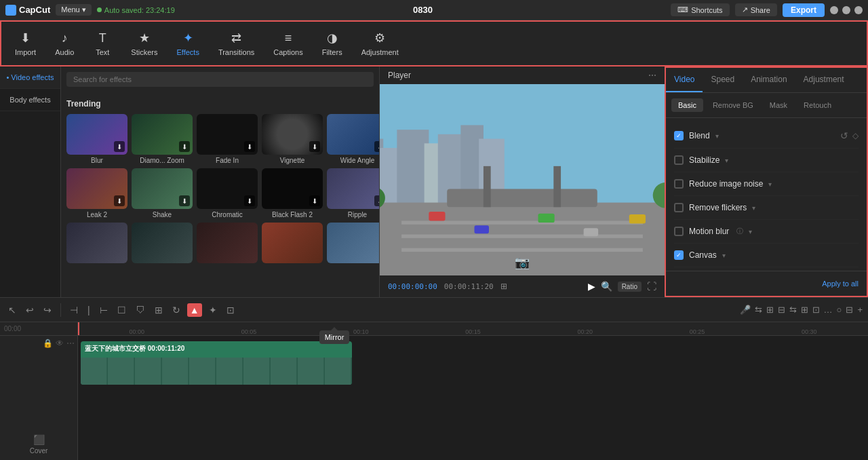 The height and width of the screenshot is (460, 868). What do you see at coordinates (30, 77) in the screenshot?
I see `effects-nav-video: • Video effects` at bounding box center [30, 77].